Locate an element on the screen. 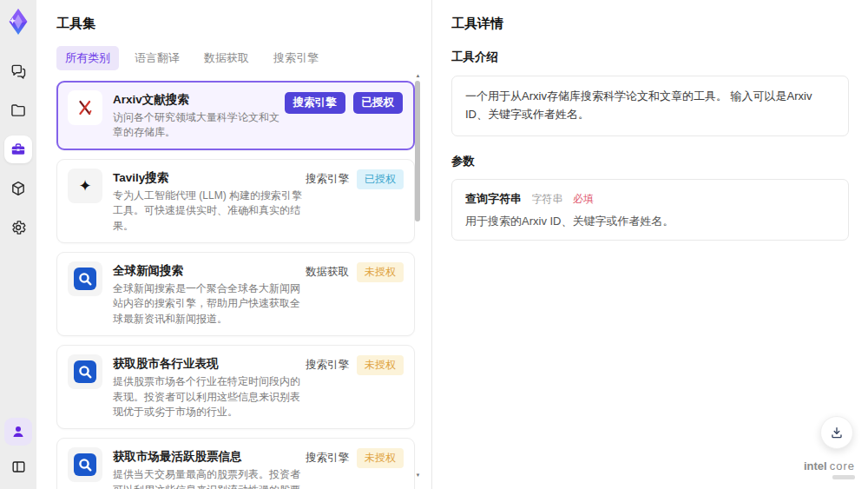  chat-icon is located at coordinates (18, 71).